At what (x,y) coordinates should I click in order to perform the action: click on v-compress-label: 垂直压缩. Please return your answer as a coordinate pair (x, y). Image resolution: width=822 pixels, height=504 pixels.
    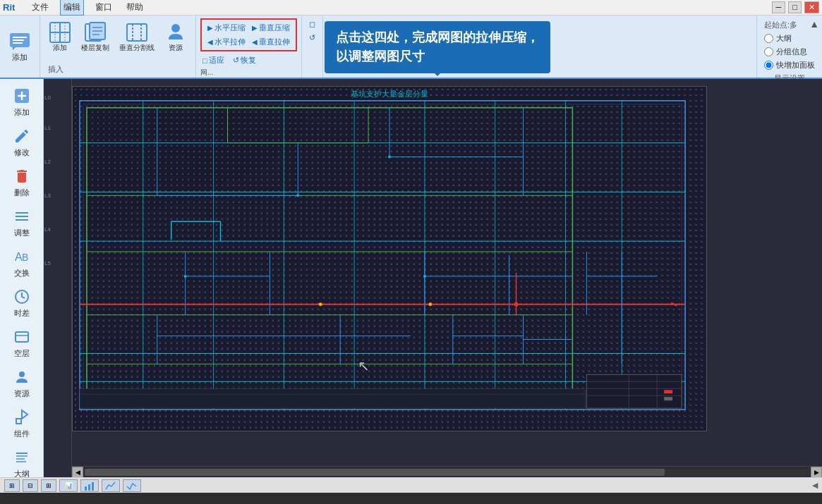
    Looking at the image, I should click on (274, 28).